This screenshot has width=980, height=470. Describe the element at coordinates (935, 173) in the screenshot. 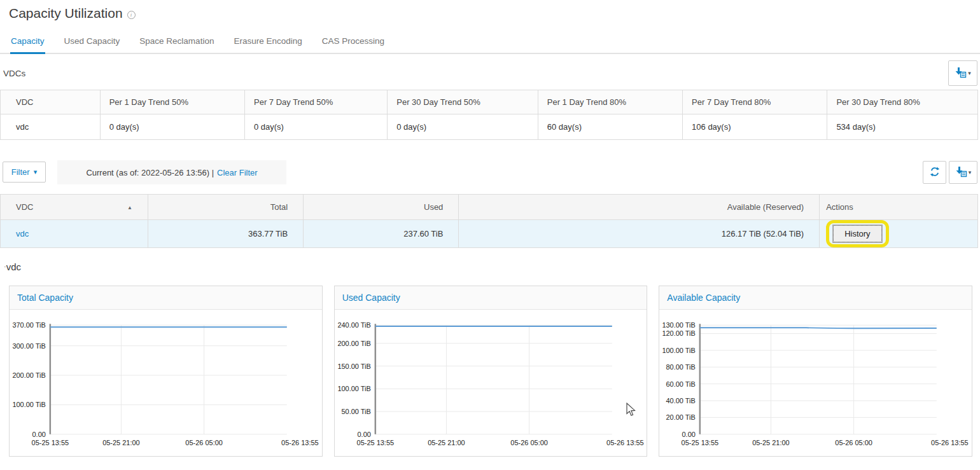

I see `refresh-icon` at that location.